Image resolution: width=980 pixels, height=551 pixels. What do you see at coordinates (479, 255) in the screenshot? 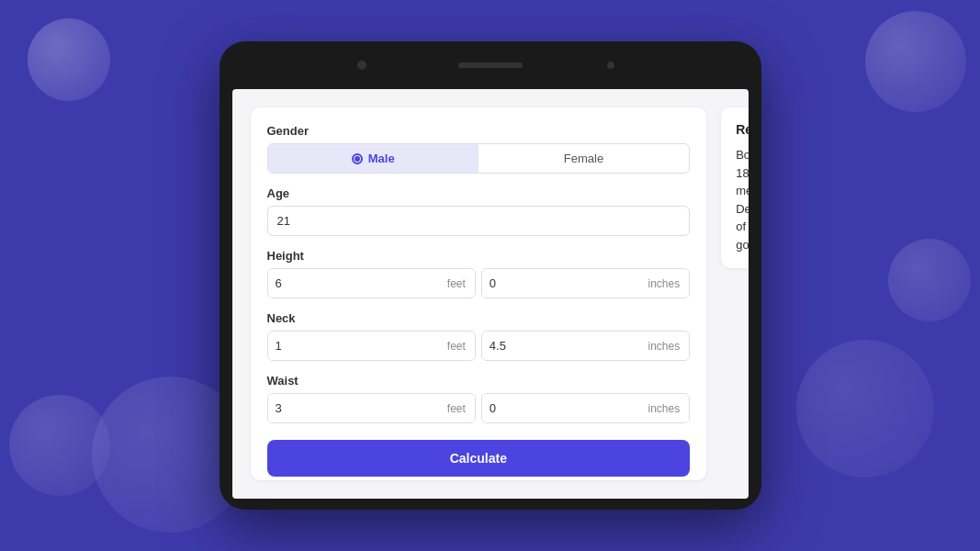
I see `height-label: Height` at bounding box center [479, 255].